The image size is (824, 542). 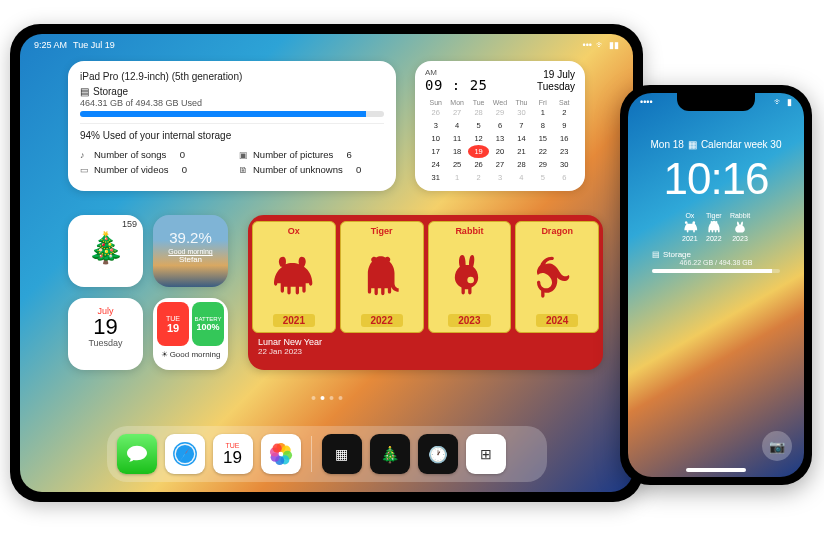 What do you see at coordinates (557, 231) in the screenshot?
I see `zodiac-name: Dragon` at bounding box center [557, 231].